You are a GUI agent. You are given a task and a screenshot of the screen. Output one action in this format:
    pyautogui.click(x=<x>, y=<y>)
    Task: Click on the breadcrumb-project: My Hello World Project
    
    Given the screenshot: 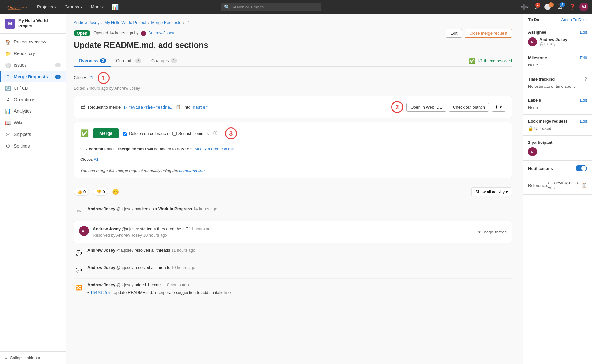 What is the action you would take?
    pyautogui.click(x=125, y=23)
    